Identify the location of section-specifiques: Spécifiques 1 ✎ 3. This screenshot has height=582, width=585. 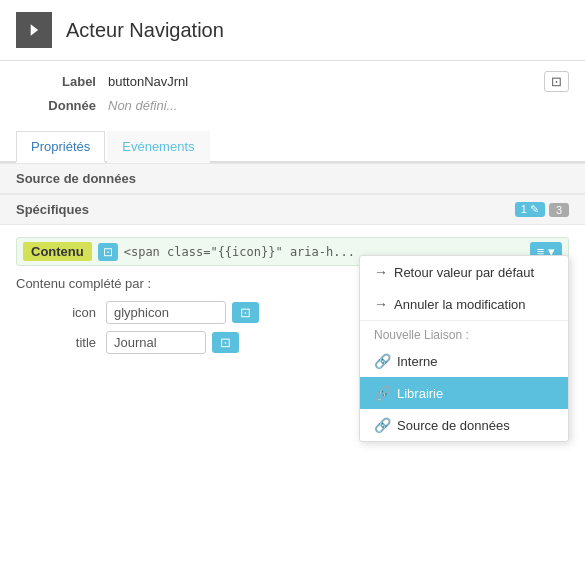
(292, 210).